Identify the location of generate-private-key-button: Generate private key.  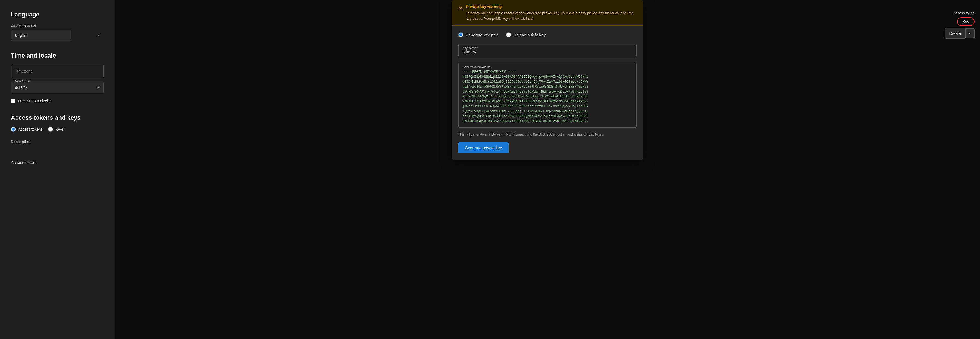
(484, 148).